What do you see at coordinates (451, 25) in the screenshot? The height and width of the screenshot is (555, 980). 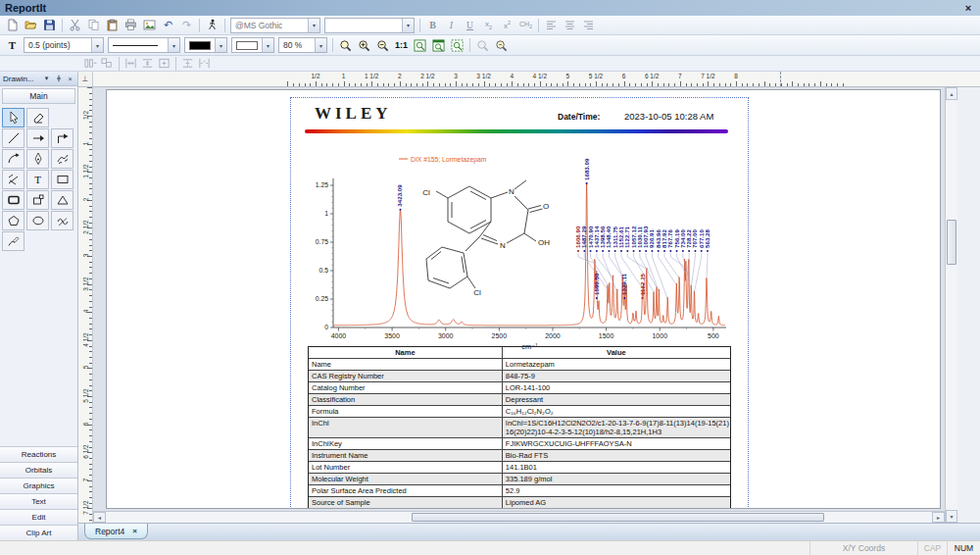 I see `italic-button: I` at bounding box center [451, 25].